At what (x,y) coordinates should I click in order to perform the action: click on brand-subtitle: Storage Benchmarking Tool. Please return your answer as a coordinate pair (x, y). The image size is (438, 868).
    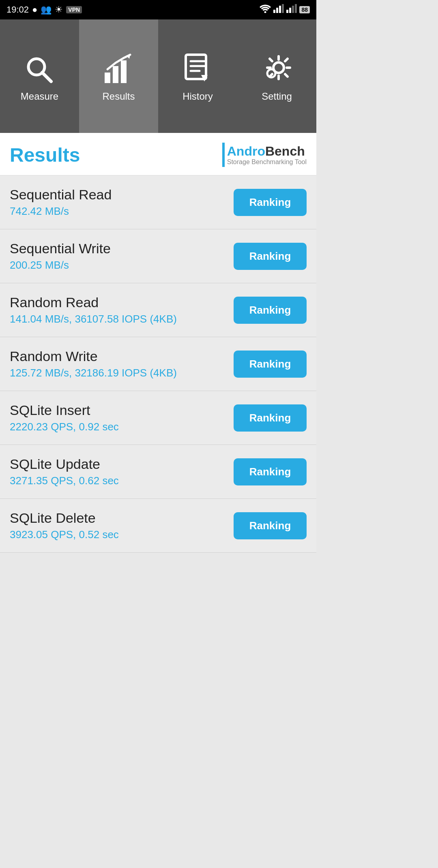
    Looking at the image, I should click on (267, 162).